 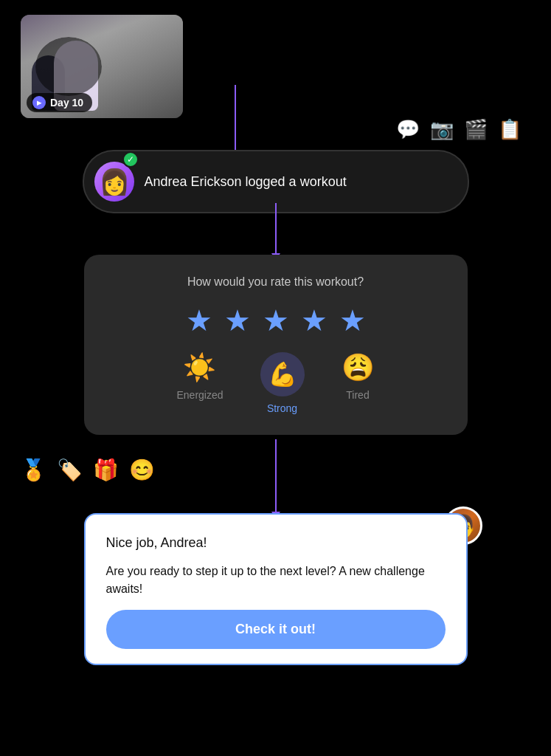 What do you see at coordinates (88, 470) in the screenshot?
I see `icons-row-mid: 🏅 🏷️ 🎁 😊` at bounding box center [88, 470].